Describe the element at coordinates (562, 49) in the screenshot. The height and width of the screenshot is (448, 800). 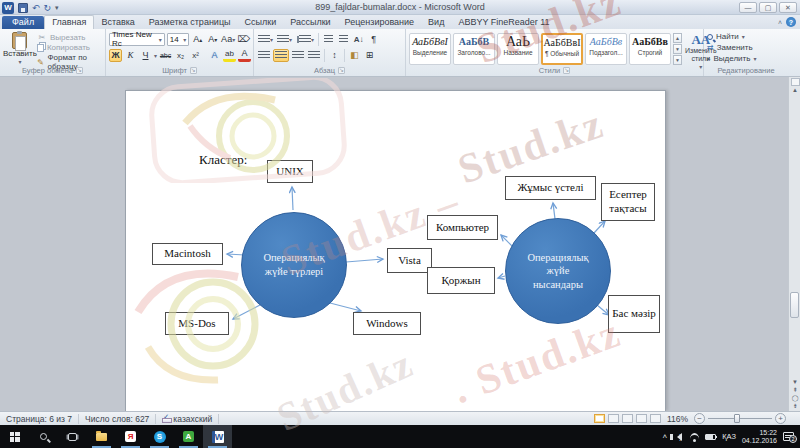
I see `style-item-obychnyi: АаБбВвІ ¶ Обычный` at that location.